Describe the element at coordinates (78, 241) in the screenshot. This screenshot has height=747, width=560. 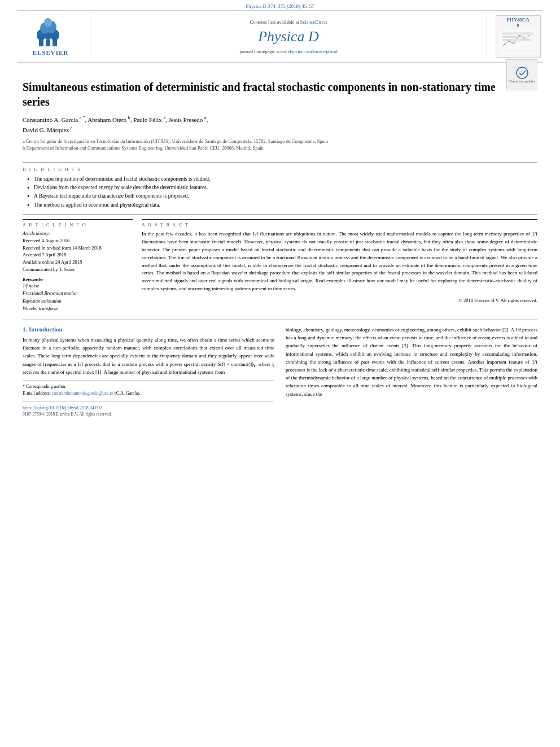
I see `received-date: Received 4 August 2016` at that location.